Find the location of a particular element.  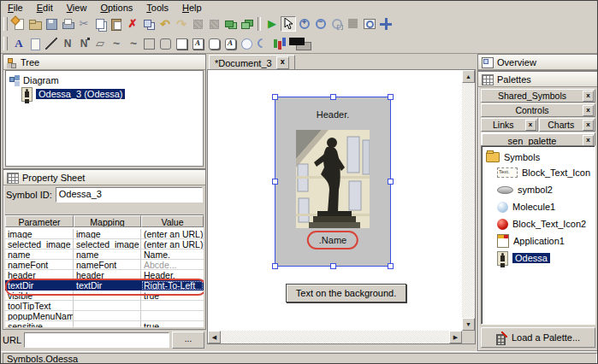

pan-icon is located at coordinates (386, 24).